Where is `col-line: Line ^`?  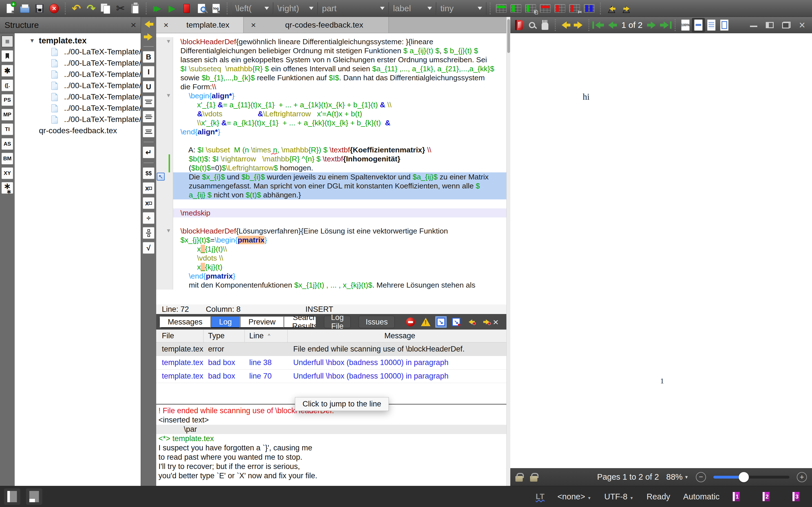 col-line: Line ^ is located at coordinates (266, 336).